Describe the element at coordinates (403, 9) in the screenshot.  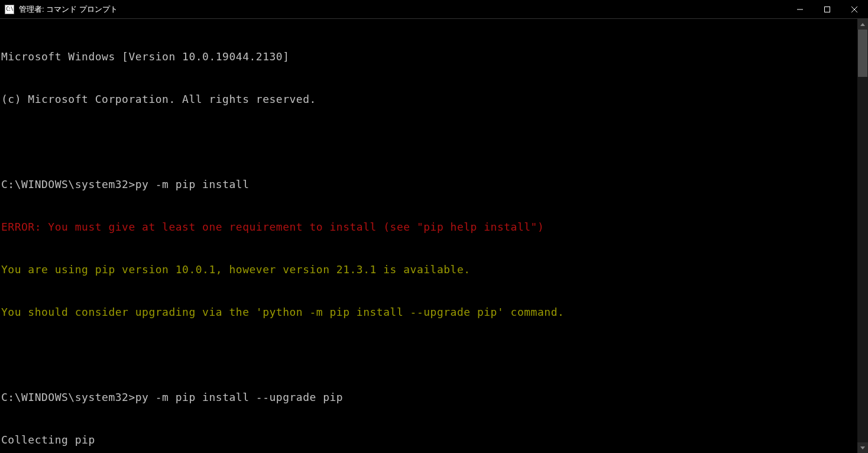
I see `window-title: 管理者: コマンド プロンプト` at that location.